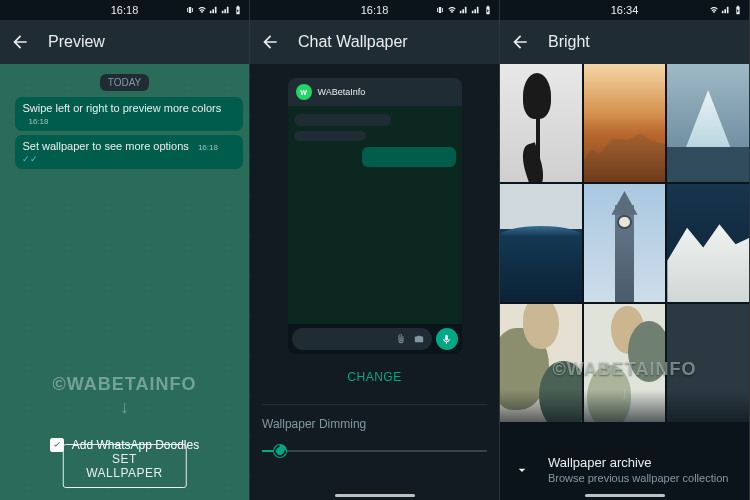  I want to click on change-button: CHANGE, so click(374, 377).